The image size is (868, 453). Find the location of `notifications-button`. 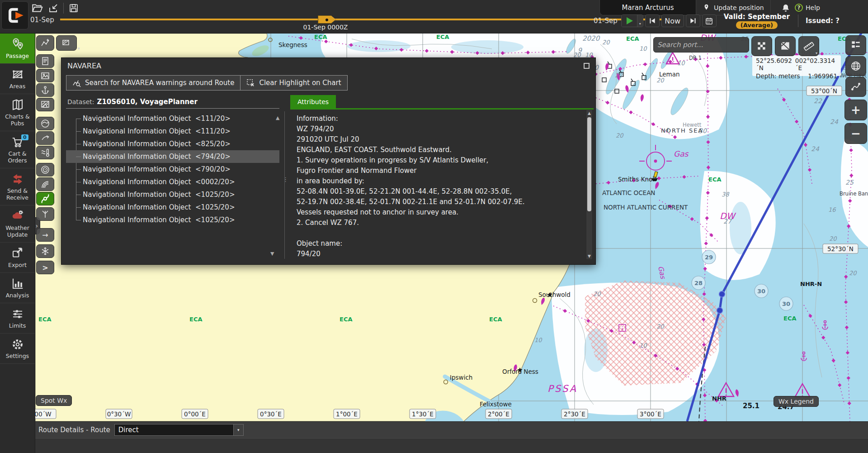

notifications-button is located at coordinates (786, 8).